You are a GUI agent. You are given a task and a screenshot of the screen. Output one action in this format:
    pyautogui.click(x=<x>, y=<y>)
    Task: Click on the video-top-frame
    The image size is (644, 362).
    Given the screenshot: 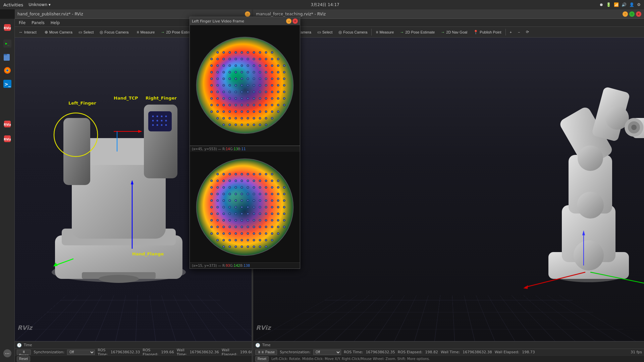 What is the action you would take?
    pyautogui.click(x=245, y=85)
    